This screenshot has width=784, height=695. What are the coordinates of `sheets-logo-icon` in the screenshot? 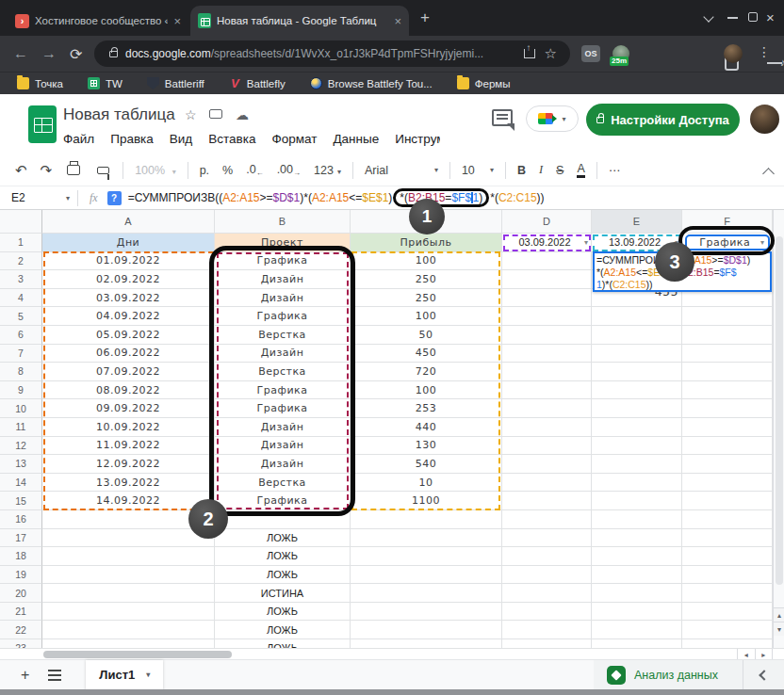 It's located at (42, 124).